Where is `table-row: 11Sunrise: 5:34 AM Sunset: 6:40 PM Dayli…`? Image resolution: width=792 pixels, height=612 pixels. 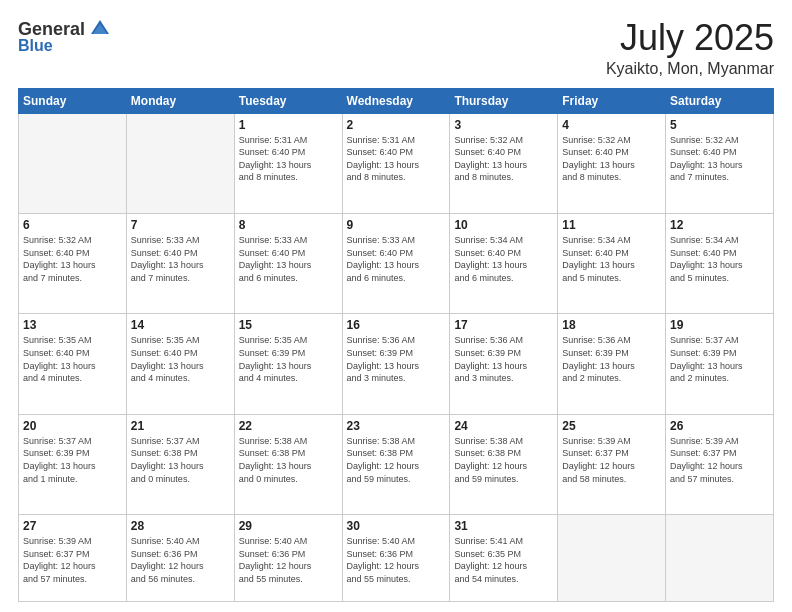 table-row: 11Sunrise: 5:34 AM Sunset: 6:40 PM Dayli… is located at coordinates (612, 264).